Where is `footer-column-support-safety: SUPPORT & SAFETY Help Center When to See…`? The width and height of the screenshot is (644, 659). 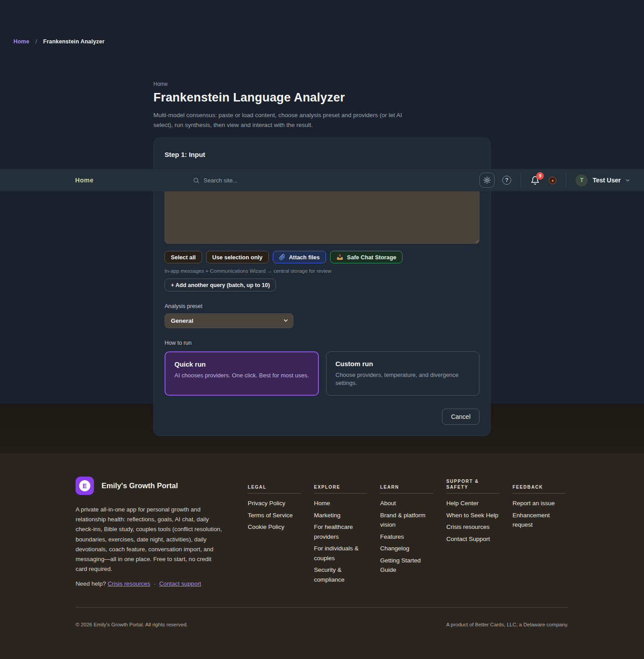 footer-column-support-safety: SUPPORT & SAFETY Help Center When to See… is located at coordinates (473, 532).